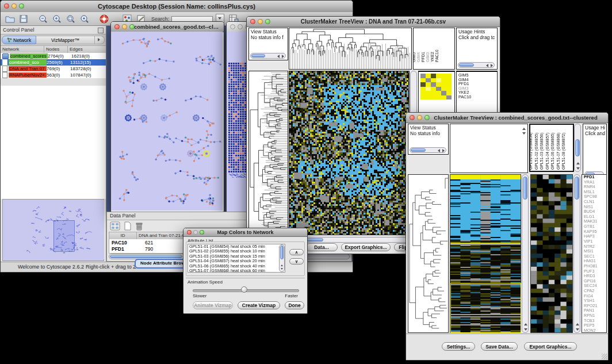  Describe the element at coordinates (115, 227) in the screenshot. I see `select-attributes-icon` at that location.